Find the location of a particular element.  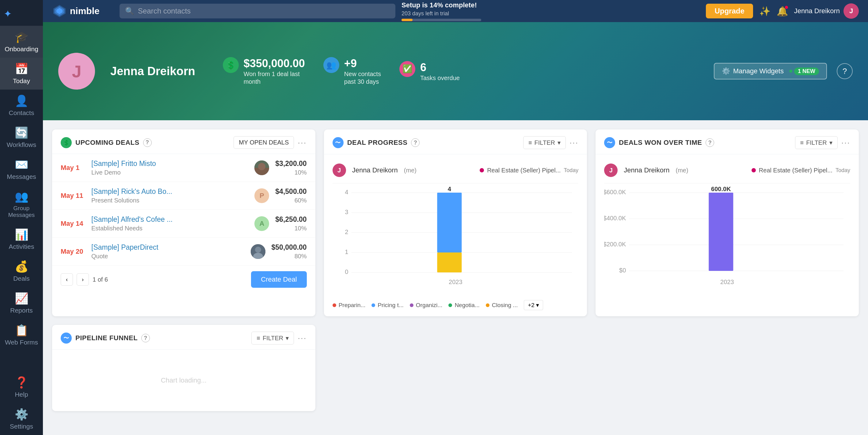

deal-stage: Present Solutions is located at coordinates (170, 200).